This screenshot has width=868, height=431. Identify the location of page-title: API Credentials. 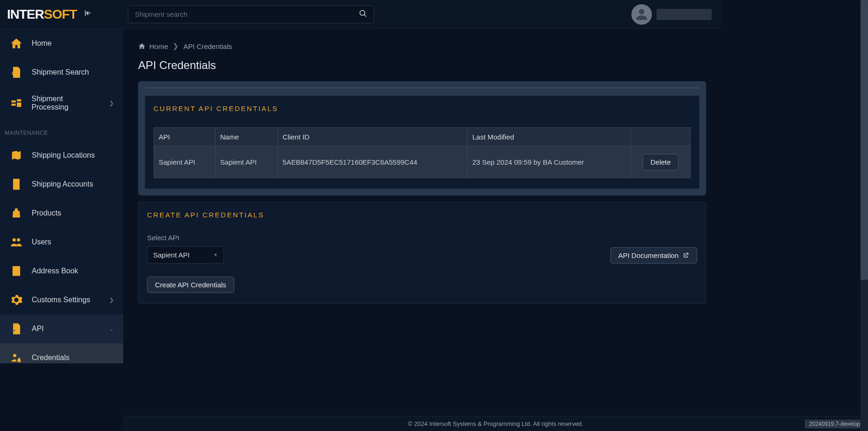
(422, 65).